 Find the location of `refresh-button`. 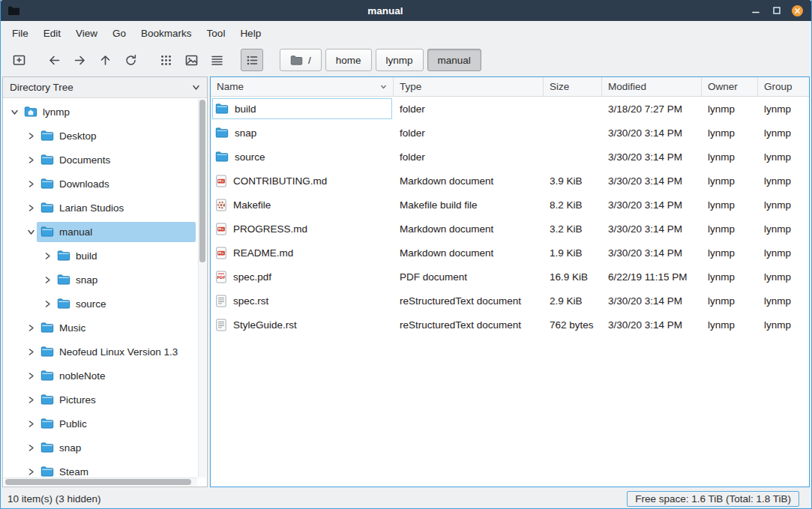

refresh-button is located at coordinates (130, 60).